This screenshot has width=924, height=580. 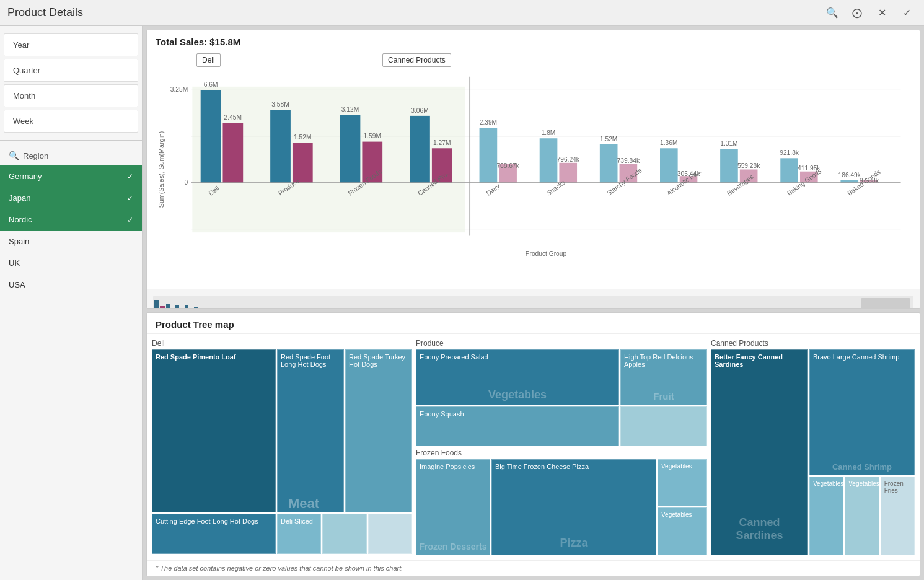 I want to click on tile-red-spade-pimento: Red Spade Pimento Loaf, so click(x=214, y=431).